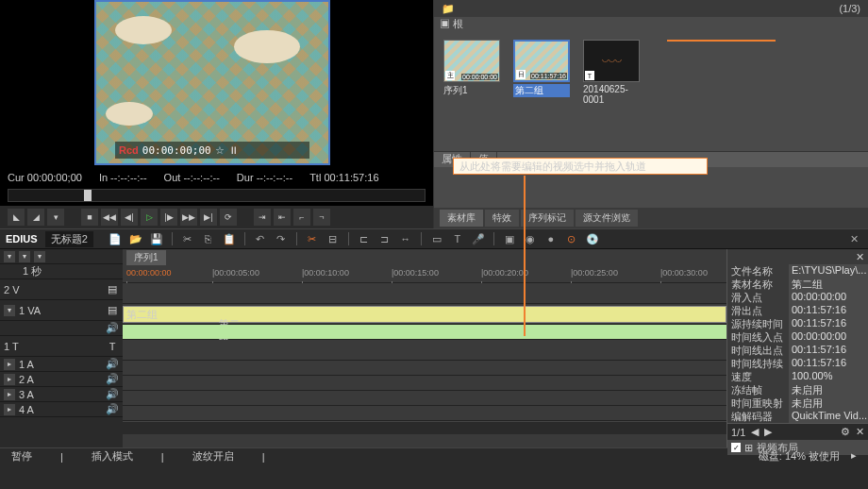  What do you see at coordinates (146, 258) in the screenshot?
I see `sequence-tab: 序列1` at bounding box center [146, 258].